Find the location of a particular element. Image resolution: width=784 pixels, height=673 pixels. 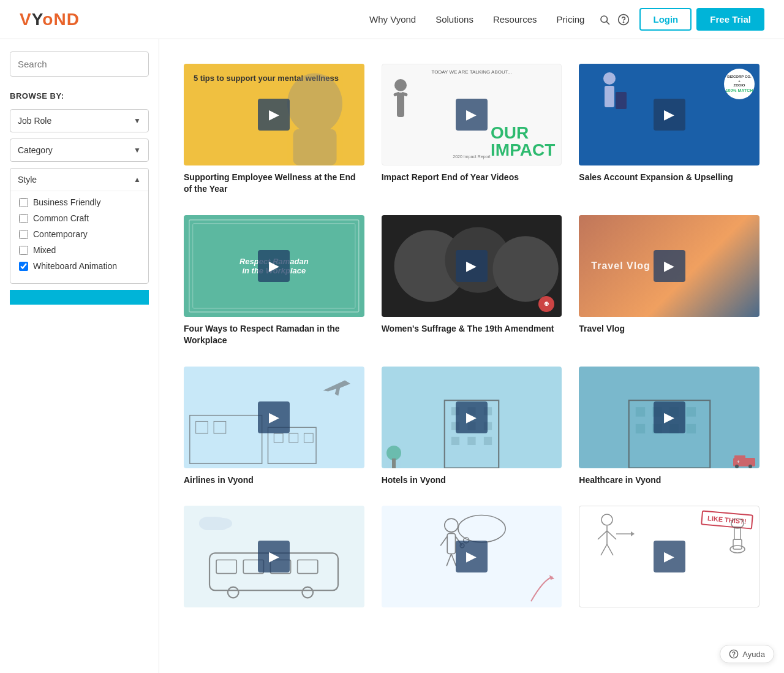

video-card-12: LIKE THIS?! ▶ is located at coordinates (669, 560).